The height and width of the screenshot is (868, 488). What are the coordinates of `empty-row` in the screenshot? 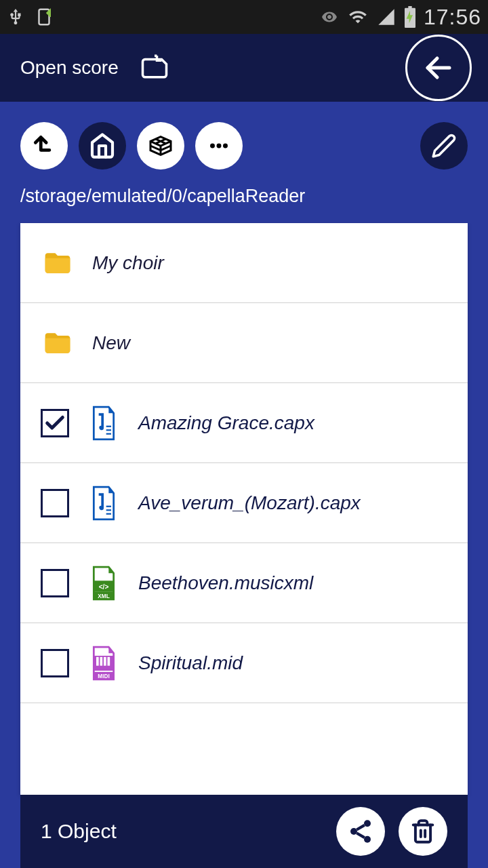 It's located at (244, 743).